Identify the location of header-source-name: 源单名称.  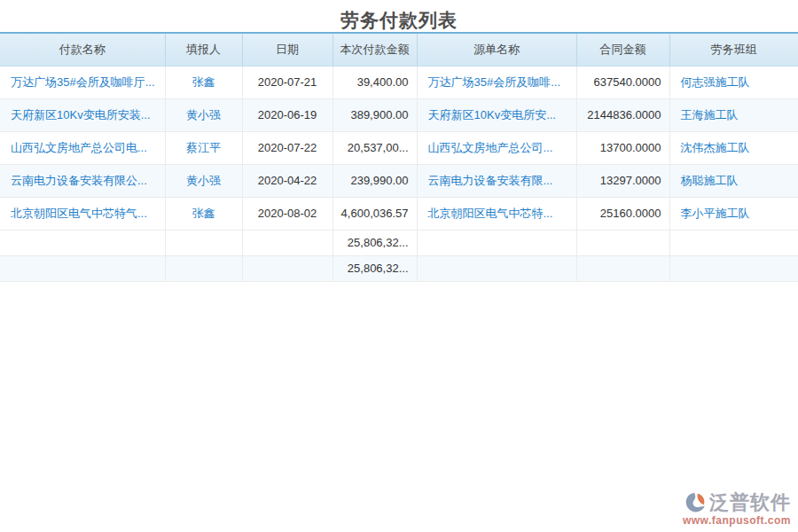
(497, 50).